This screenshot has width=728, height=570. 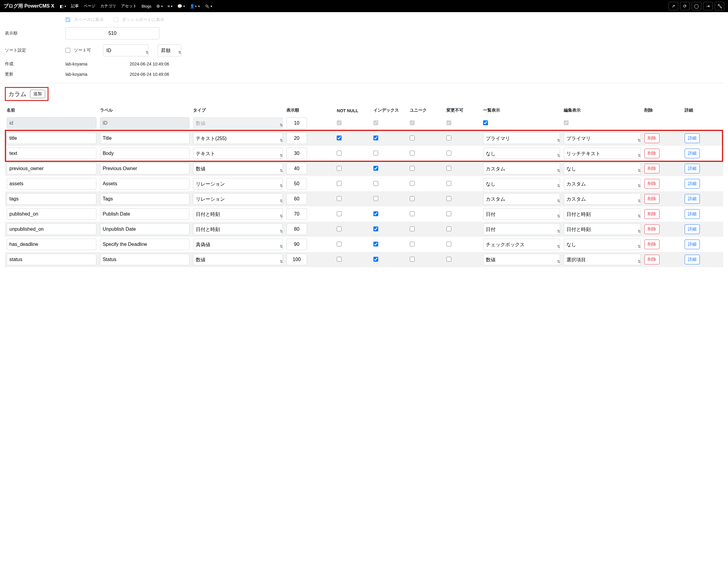 What do you see at coordinates (37, 94) in the screenshot?
I see `add-column-button: 追加` at bounding box center [37, 94].